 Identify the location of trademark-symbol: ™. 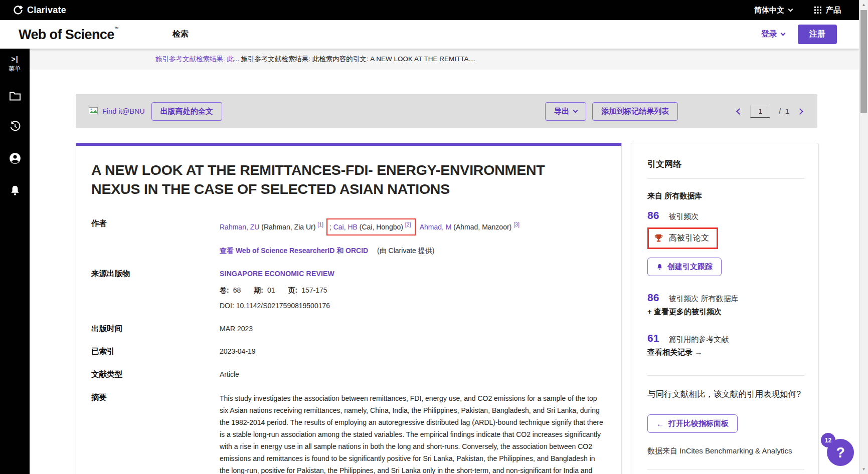
(116, 29).